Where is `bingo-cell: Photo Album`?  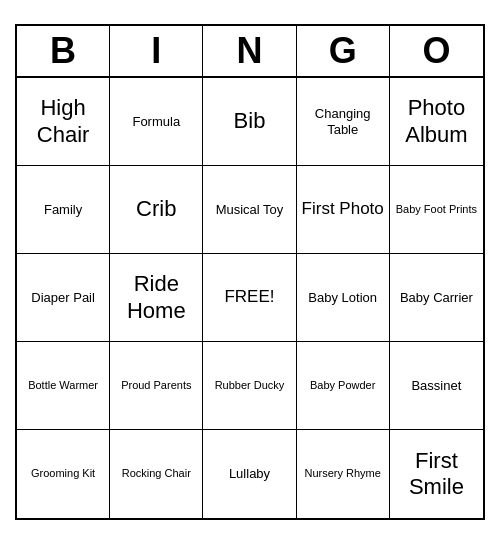
bingo-cell: Photo Album is located at coordinates (436, 122).